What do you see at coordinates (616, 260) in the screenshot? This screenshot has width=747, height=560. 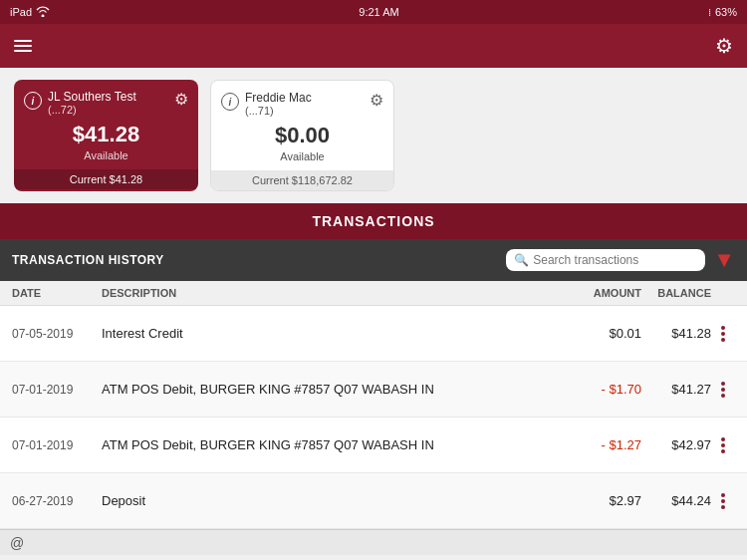 I see `search-input` at bounding box center [616, 260].